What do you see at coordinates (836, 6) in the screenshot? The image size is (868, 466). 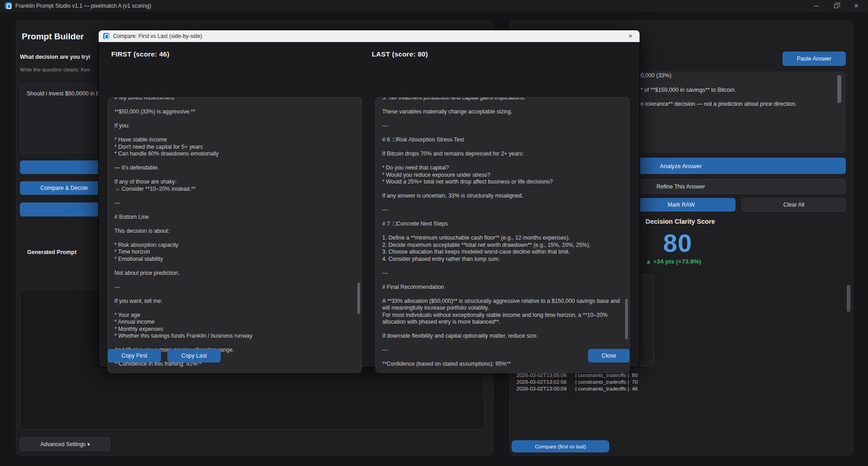 I see `maximize-icon` at bounding box center [836, 6].